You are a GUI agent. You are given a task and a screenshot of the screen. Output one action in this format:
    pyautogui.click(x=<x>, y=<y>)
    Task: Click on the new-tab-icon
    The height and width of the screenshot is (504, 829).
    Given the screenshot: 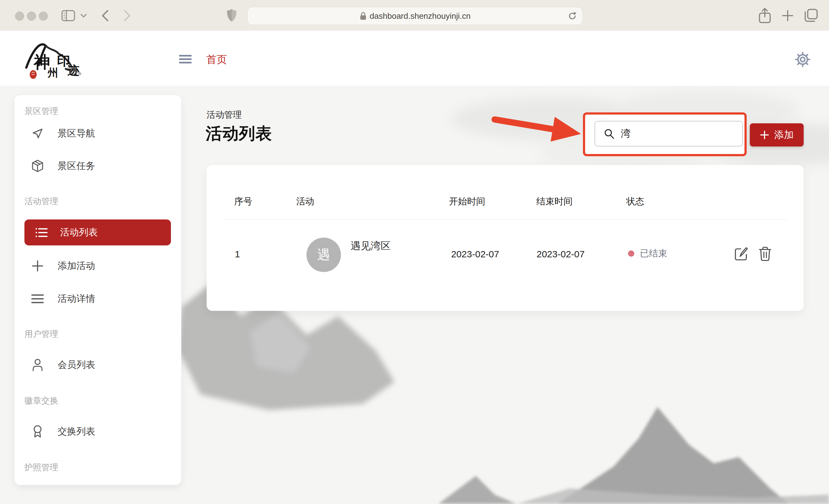 What is the action you would take?
    pyautogui.click(x=788, y=15)
    